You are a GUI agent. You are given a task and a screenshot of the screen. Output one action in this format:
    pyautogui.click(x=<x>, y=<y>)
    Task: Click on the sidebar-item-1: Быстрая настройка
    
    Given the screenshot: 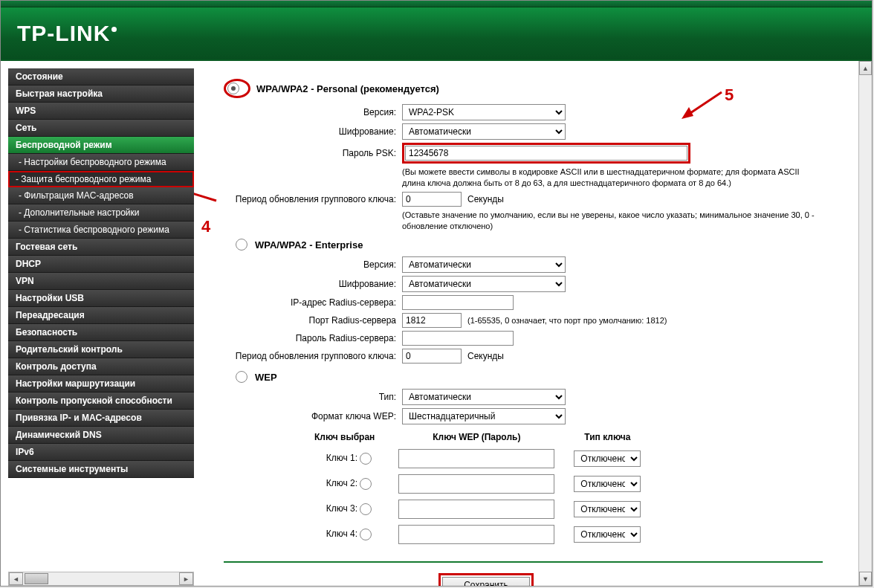 What is the action you would take?
    pyautogui.click(x=101, y=94)
    